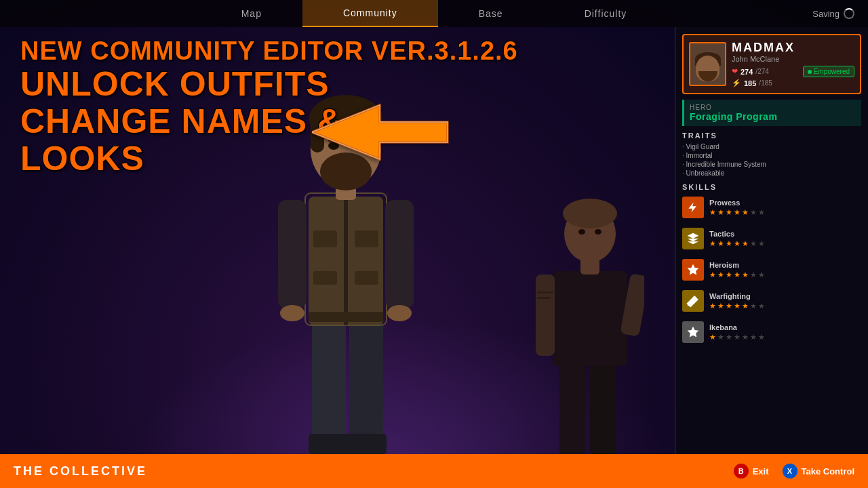 The image size is (868, 488). Describe the element at coordinates (736, 83) in the screenshot. I see `stamina-icon: ⚡` at that location.